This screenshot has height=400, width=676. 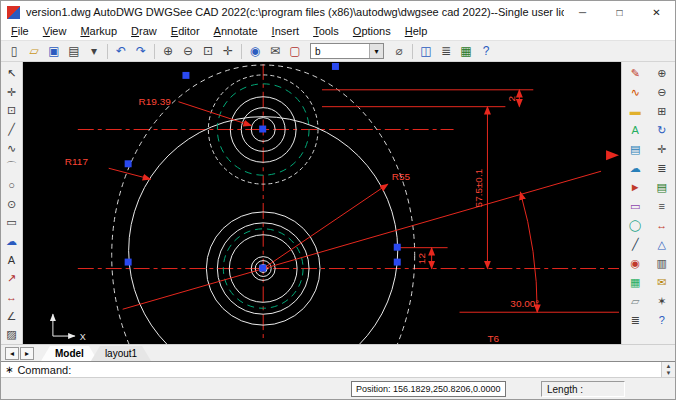 What do you see at coordinates (668, 374) in the screenshot?
I see `scroll-down-icon: ▼` at bounding box center [668, 374].